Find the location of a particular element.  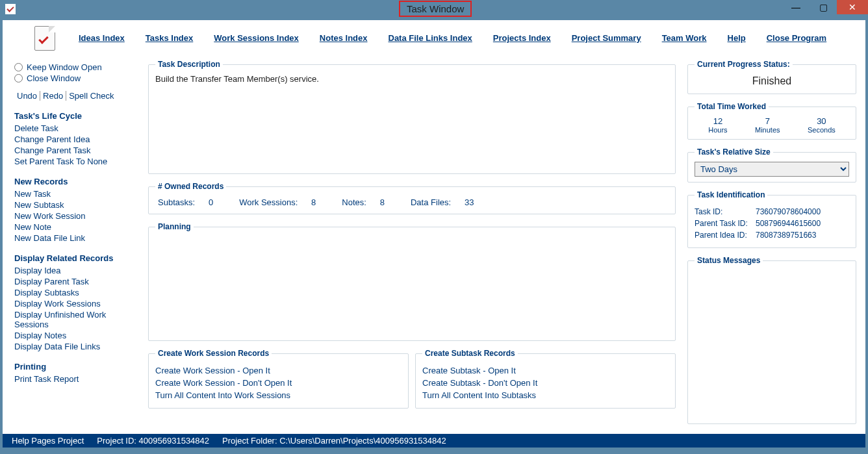

turn-all-into-ws-link: Turn All Content Into Work Sessions is located at coordinates (278, 395).